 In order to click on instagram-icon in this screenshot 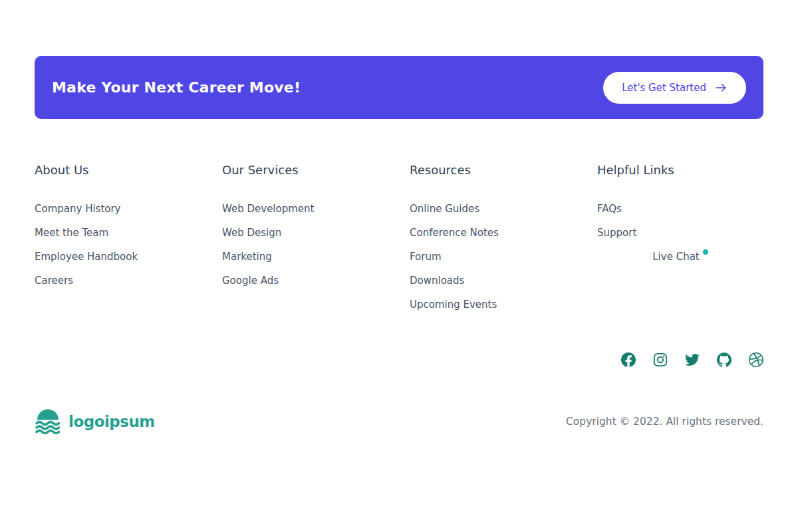, I will do `click(660, 360)`.